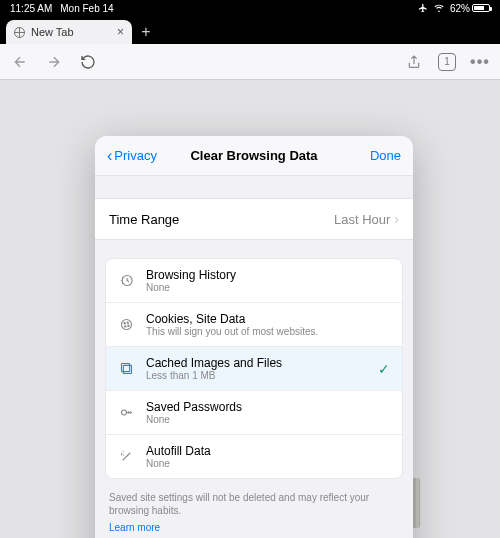  Describe the element at coordinates (232, 319) in the screenshot. I see `item-title: Cookies, Site Data` at that location.